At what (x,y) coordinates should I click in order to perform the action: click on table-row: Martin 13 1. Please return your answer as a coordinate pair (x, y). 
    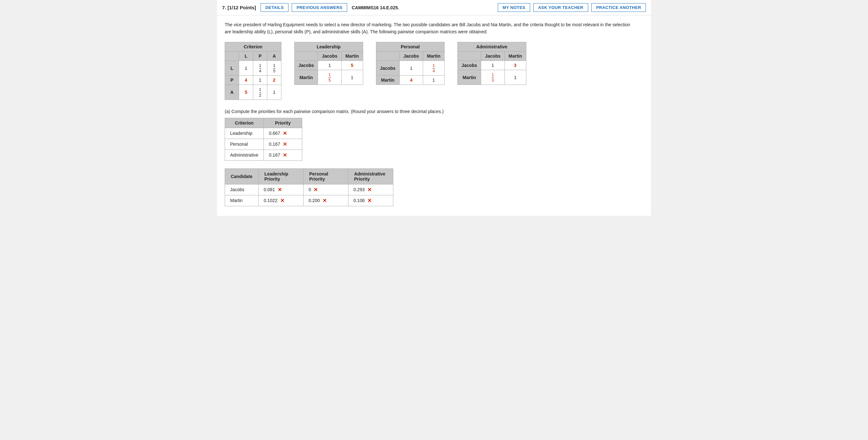
    Looking at the image, I should click on (492, 77).